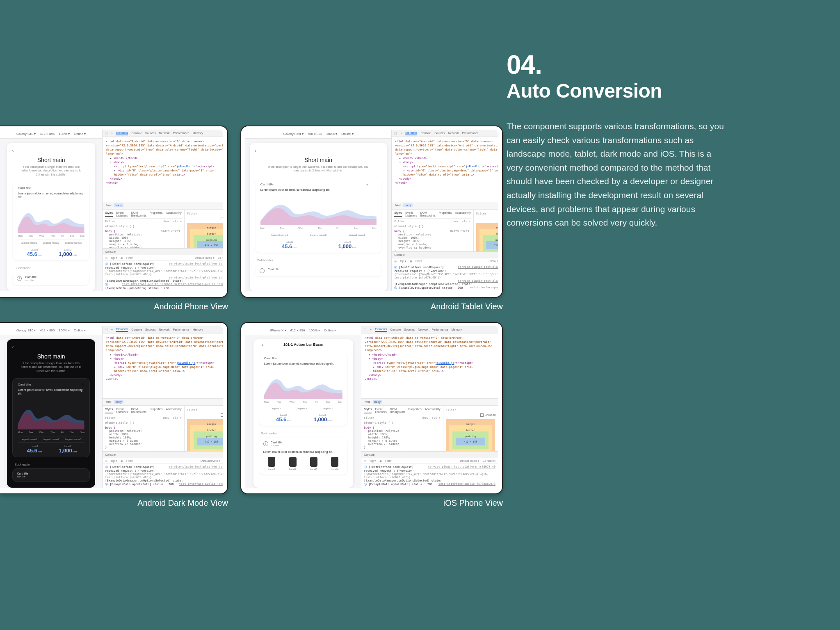  I want to click on device-toolbar: Galaxy Fold ▾ 768 × 833 100% ▾ Online ▾, so click(318, 134).